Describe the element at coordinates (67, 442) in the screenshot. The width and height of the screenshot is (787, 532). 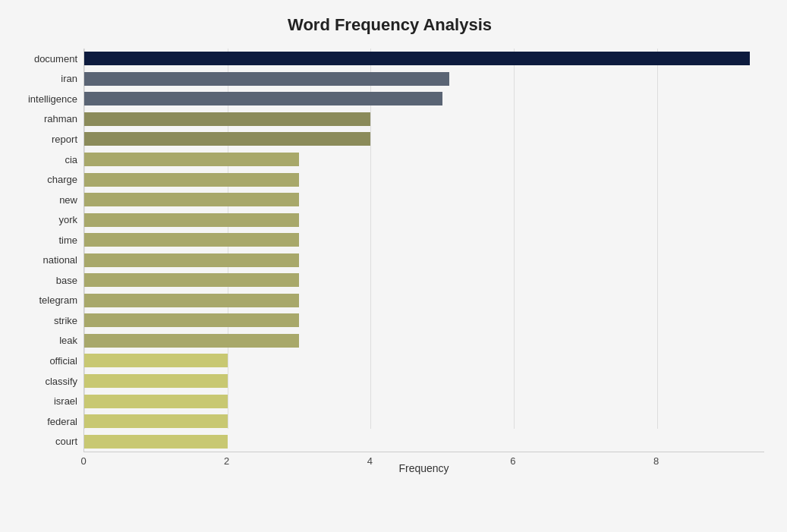
I see `y-label-court: court` at that location.